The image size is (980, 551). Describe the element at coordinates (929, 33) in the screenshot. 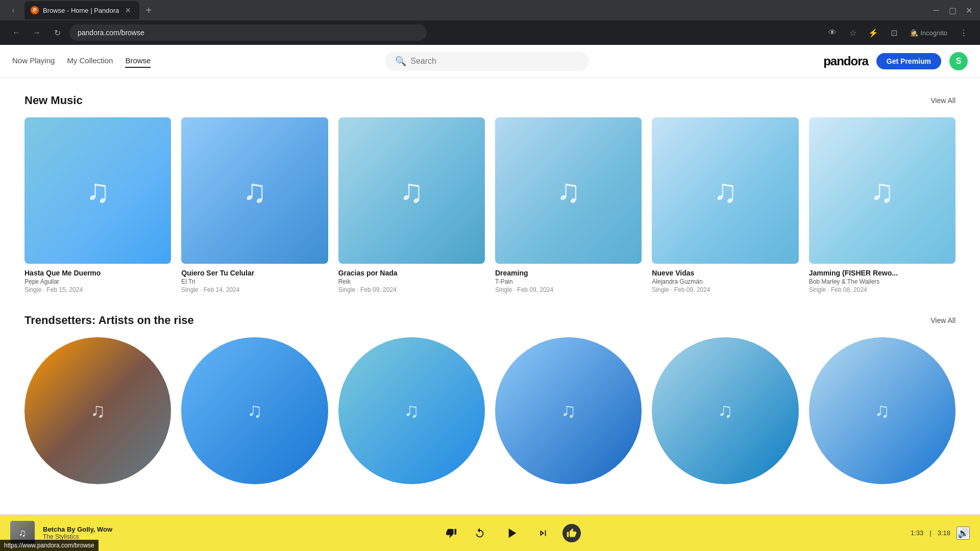

I see `incognito-button: 🕵 Incognito` at that location.